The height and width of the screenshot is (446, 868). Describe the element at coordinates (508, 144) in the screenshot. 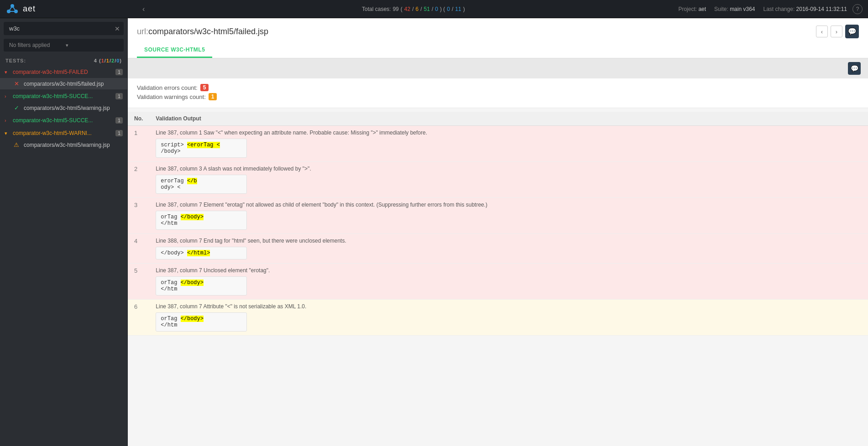

I see `row-output: Line 387, column 1 Saw "<" when expectin…` at that location.